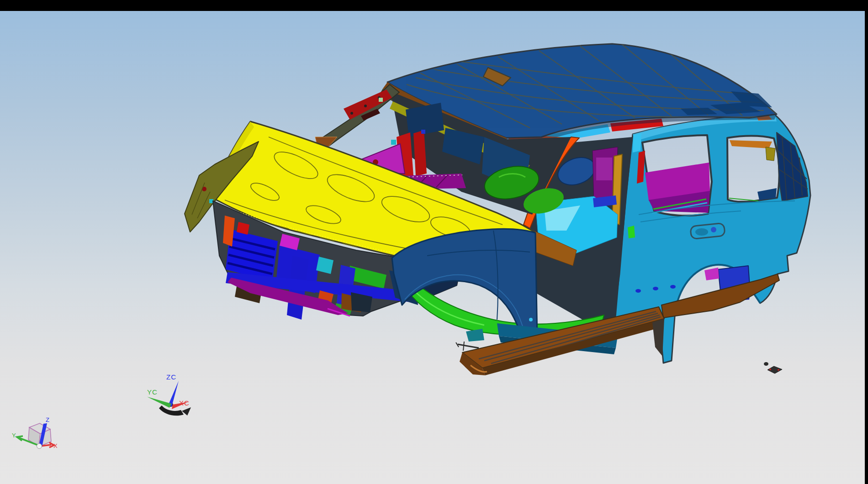 The image size is (868, 484). Describe the element at coordinates (658, 337) in the screenshot. I see `board-end-cap` at that location.